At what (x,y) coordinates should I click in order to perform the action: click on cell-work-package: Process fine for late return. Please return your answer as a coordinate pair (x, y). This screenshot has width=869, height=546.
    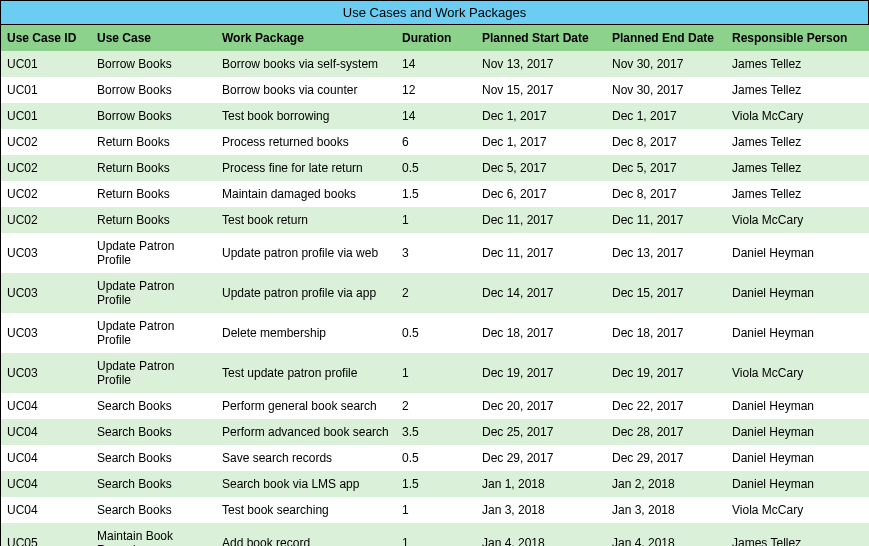
    Looking at the image, I should click on (306, 168).